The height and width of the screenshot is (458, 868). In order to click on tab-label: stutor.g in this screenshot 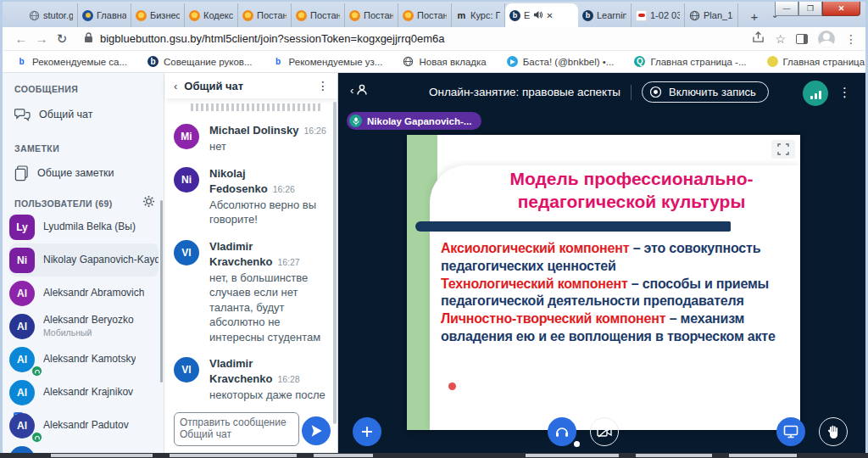, I will do `click(58, 15)`.